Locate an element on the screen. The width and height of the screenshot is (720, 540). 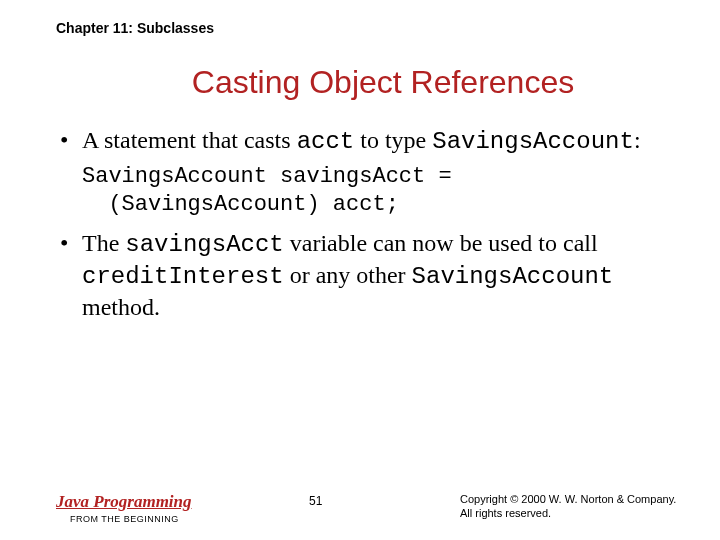
footer-left: Java Programming FROM THE BEGINNING is located at coordinates (124, 508).